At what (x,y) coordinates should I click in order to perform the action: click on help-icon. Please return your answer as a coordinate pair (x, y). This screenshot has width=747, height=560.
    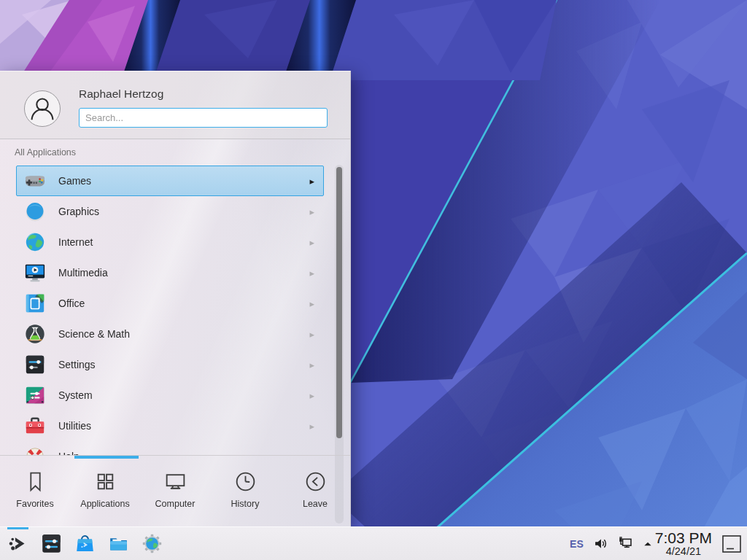
    Looking at the image, I should click on (35, 451).